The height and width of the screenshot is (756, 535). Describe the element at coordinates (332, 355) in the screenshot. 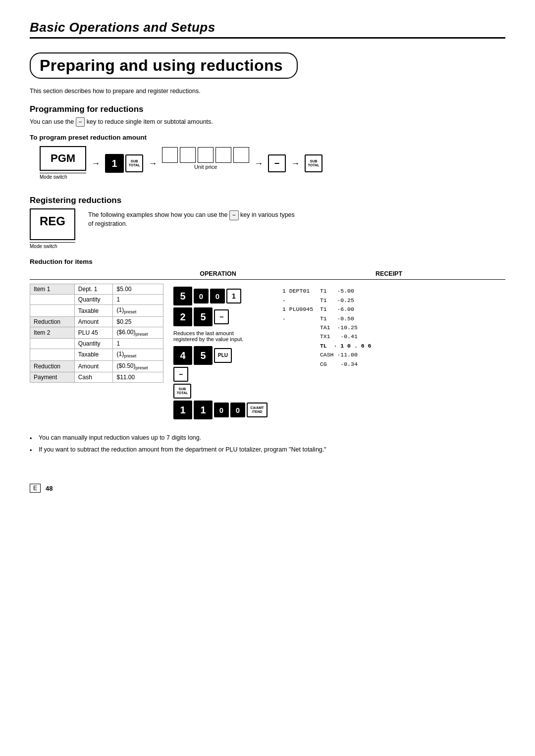

I see `receipt-line-8: CASH ·11.00` at that location.